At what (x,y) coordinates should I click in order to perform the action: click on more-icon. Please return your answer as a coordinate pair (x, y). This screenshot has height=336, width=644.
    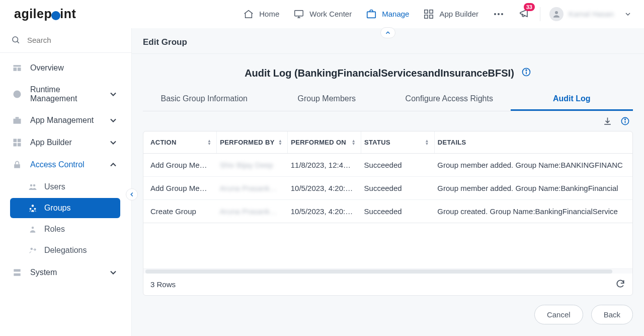
    Looking at the image, I should click on (499, 14).